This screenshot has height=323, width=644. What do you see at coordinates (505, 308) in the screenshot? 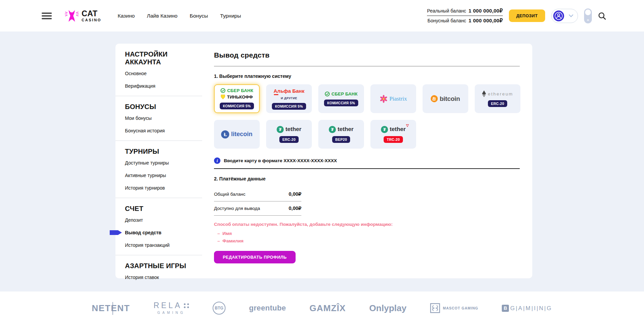
I see `bgaming-b-icon: B` at bounding box center [505, 308].